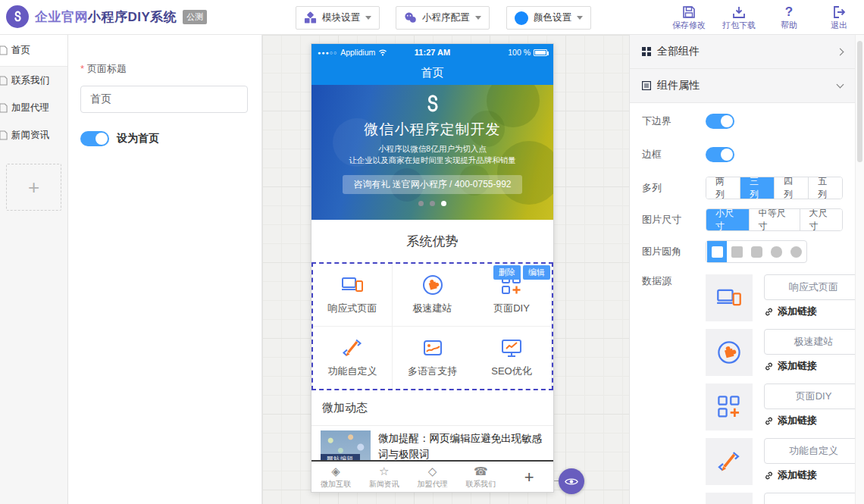  What do you see at coordinates (17, 17) in the screenshot?
I see `app-logo` at bounding box center [17, 17].